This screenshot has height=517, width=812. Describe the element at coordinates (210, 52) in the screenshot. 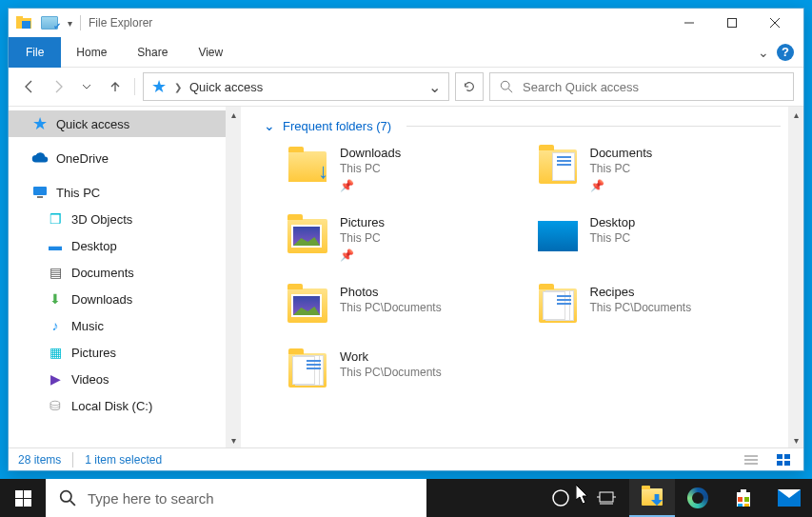

I see `tab-view: View` at that location.